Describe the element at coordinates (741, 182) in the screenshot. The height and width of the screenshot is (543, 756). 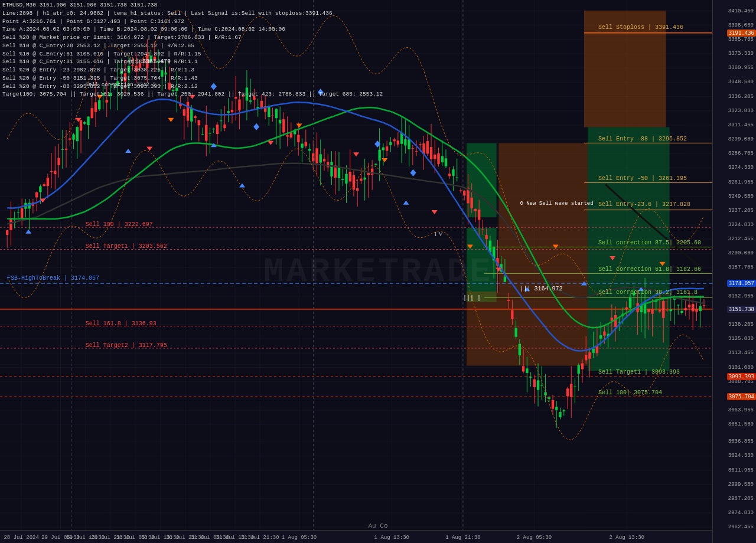
I see `price-label: 3261.955` at that location.